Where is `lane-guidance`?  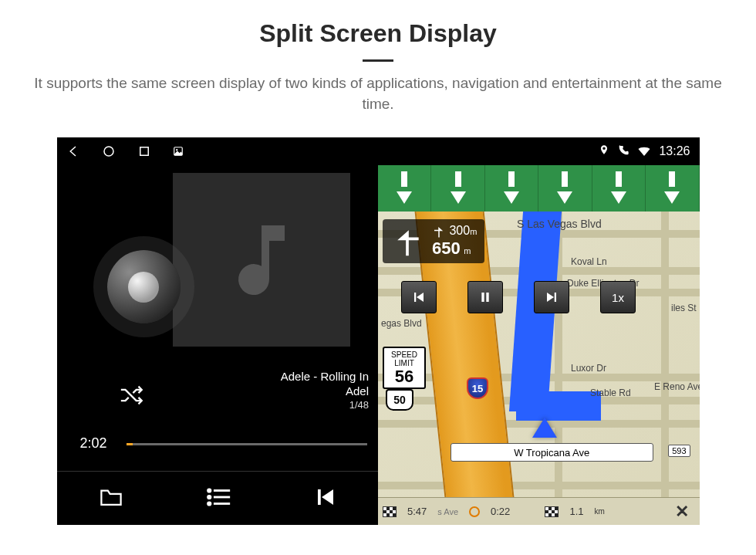
lane-guidance is located at coordinates (538, 188).